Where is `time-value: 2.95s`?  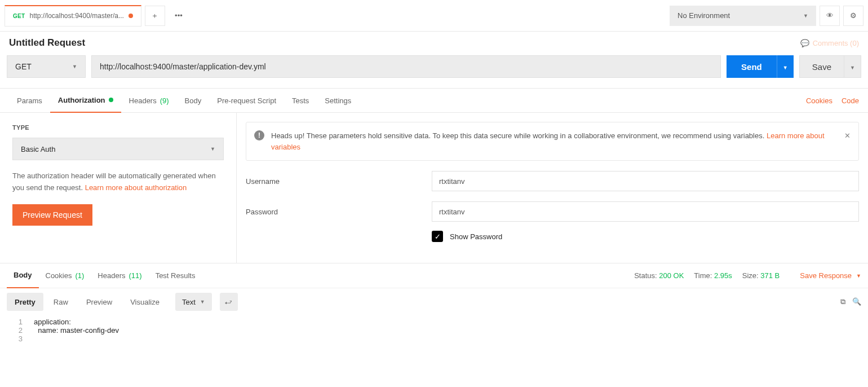
time-value: 2.95s is located at coordinates (723, 275).